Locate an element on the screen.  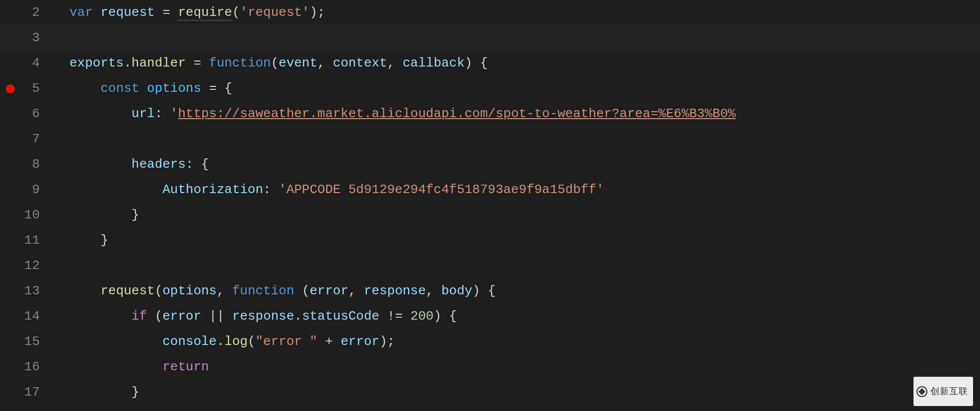
code-line: 5 const options = { is located at coordinates (490, 88).